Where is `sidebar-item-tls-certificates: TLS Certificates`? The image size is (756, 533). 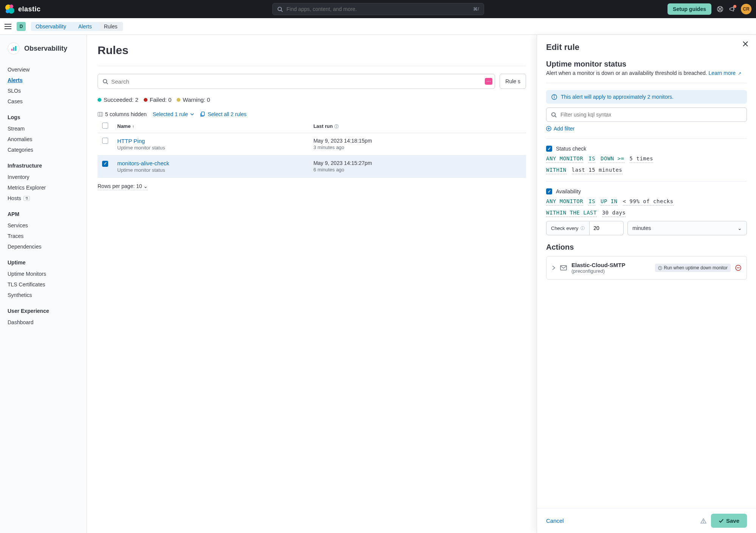 sidebar-item-tls-certificates: TLS Certificates is located at coordinates (43, 284).